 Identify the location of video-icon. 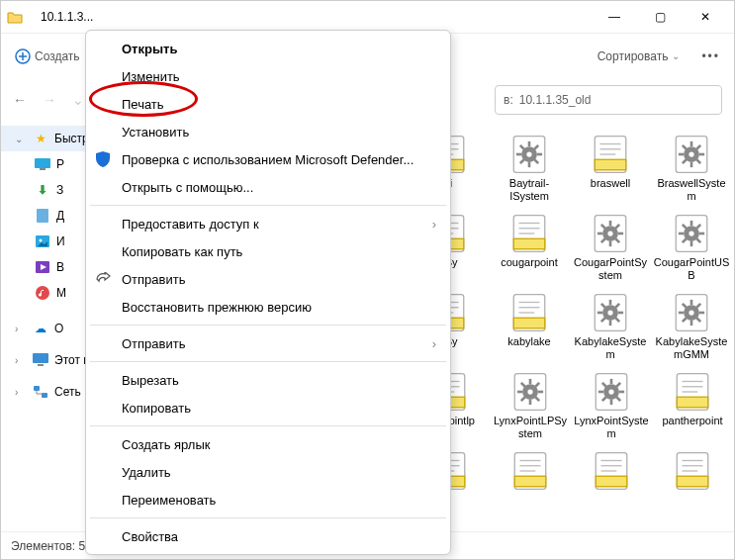
(43, 267).